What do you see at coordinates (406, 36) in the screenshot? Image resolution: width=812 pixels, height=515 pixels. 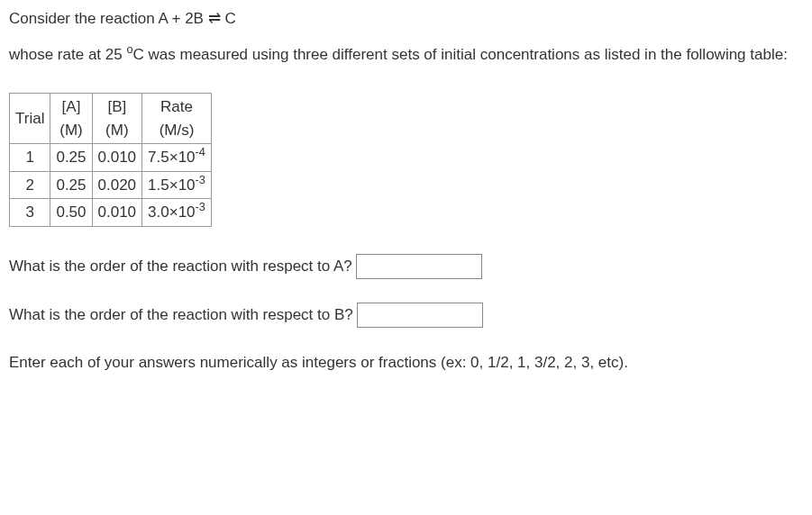 I see `question-intro: Consider the reaction A + 2B ⇌ C whose r…` at bounding box center [406, 36].